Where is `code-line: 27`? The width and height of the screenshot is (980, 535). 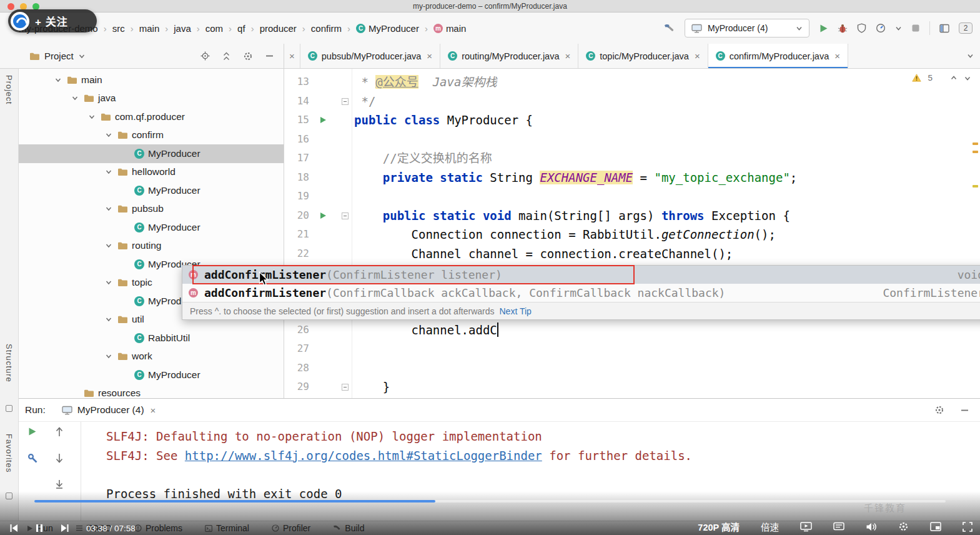
code-line: 27 is located at coordinates (632, 349).